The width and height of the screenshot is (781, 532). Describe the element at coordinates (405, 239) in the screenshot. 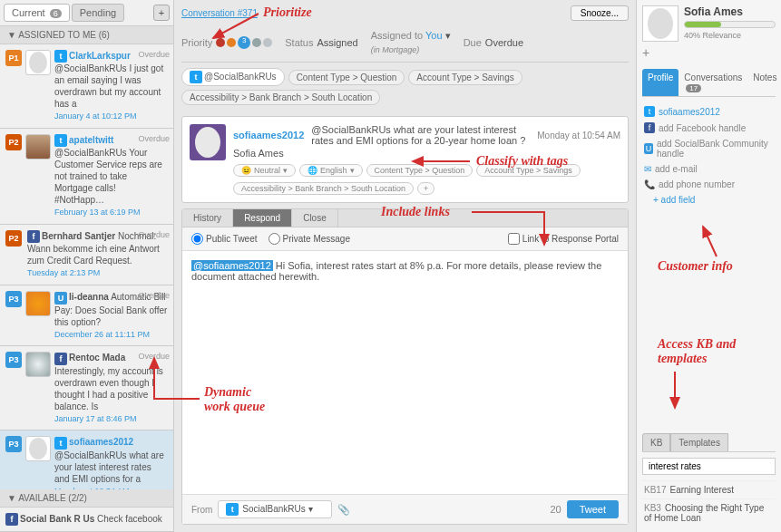

I see `response-options: Public Tweet Private Message Link to Res…` at that location.